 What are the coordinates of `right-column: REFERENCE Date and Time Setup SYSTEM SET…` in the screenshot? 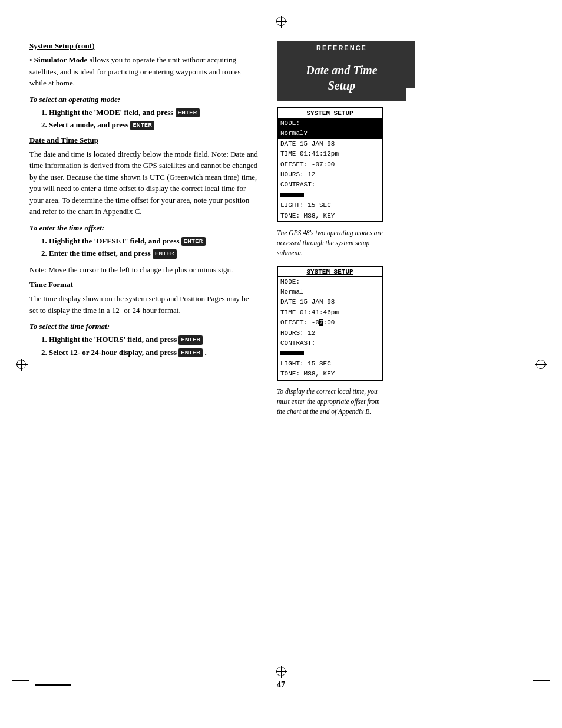 It's located at (342, 232).